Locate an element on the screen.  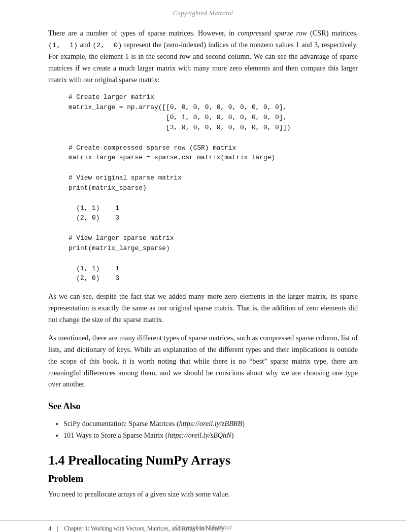
problem-text: You need to preallocate arrays of a give… is located at coordinates (203, 494).